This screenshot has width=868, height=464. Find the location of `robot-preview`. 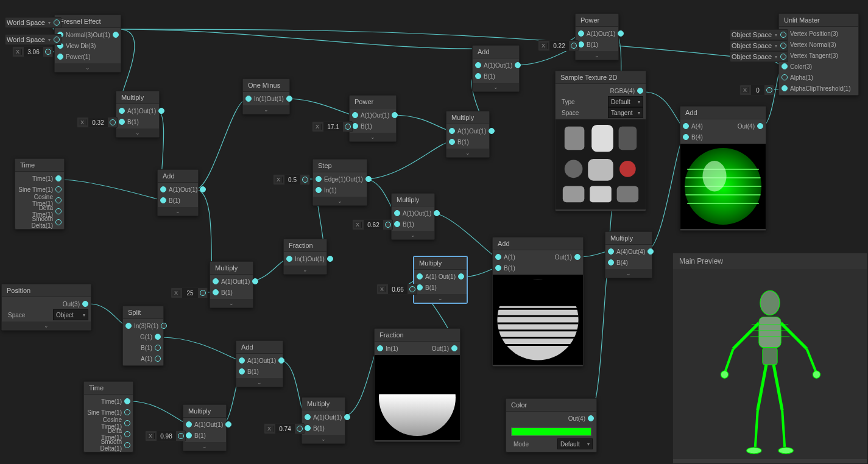

robot-preview is located at coordinates (770, 364).